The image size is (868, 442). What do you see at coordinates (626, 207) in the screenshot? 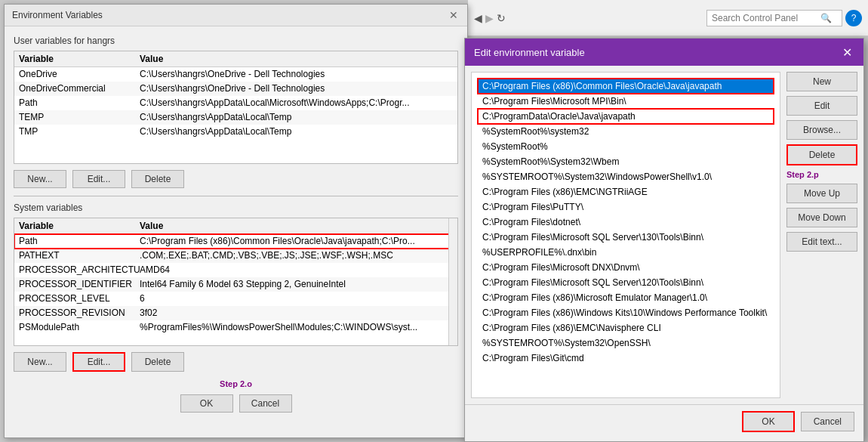
I see `list-item: C:\Program Files\PuTTY\` at bounding box center [626, 207].